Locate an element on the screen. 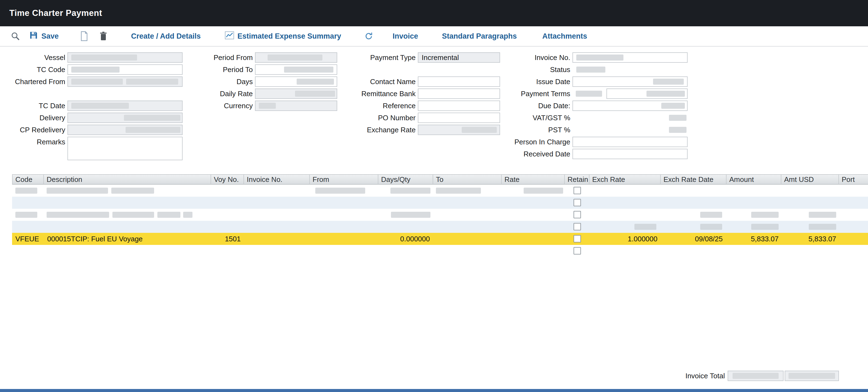 The image size is (868, 392). invoice-no-field is located at coordinates (630, 57).